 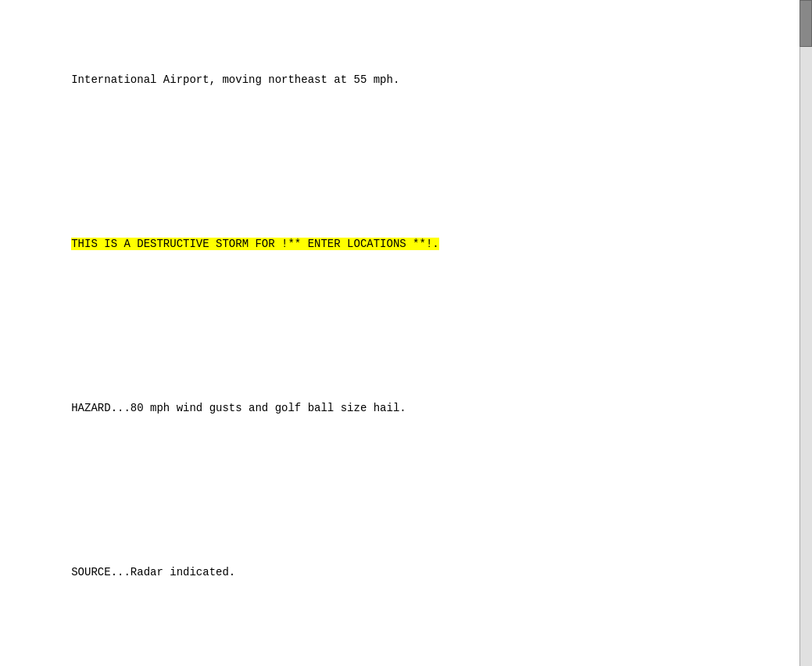 What do you see at coordinates (235, 80) in the screenshot?
I see `intro-text: International Airport, moving northeast …` at bounding box center [235, 80].